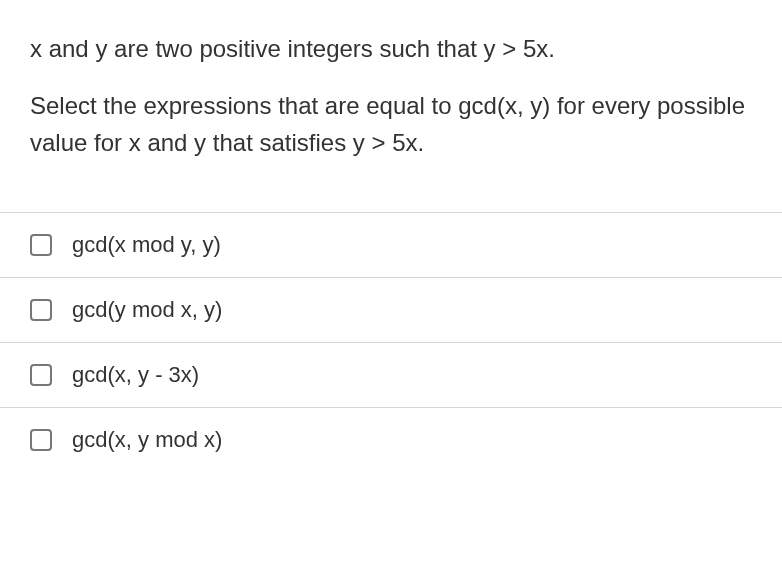  Describe the element at coordinates (136, 375) in the screenshot. I see `option-label: gcd(x, y - 3x)` at that location.